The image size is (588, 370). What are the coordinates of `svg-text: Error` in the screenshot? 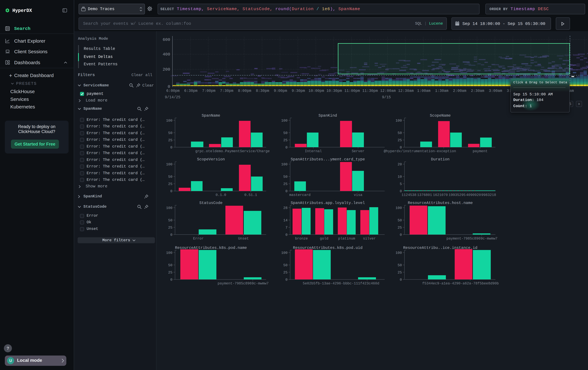 It's located at (198, 239).